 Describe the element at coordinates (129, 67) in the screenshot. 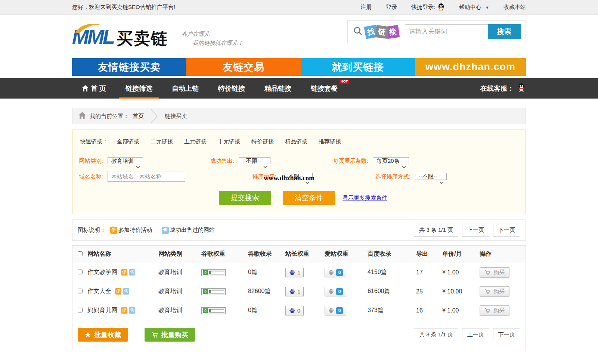

I see `banner-segment: 友情链接买卖` at that location.